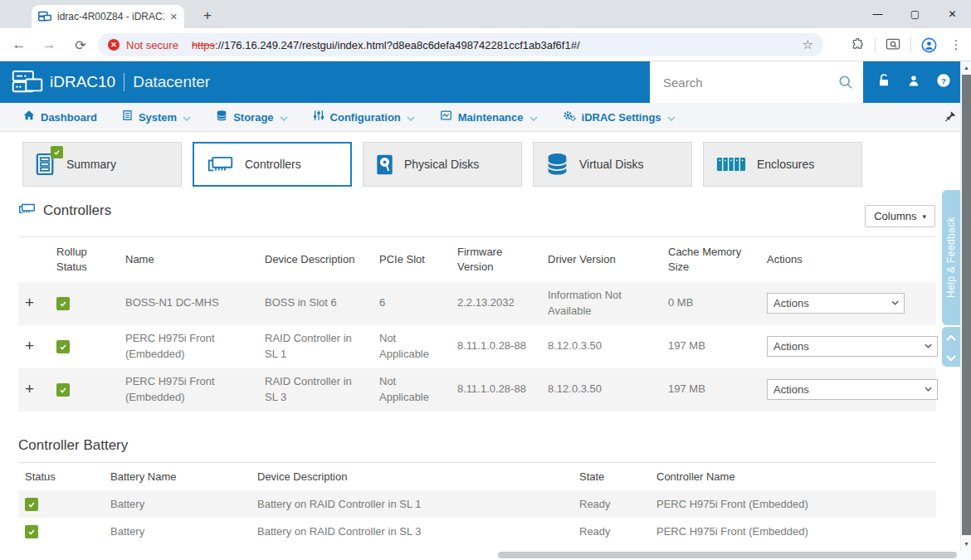  I want to click on cell-pcie-slot: Not Applicable, so click(412, 347).